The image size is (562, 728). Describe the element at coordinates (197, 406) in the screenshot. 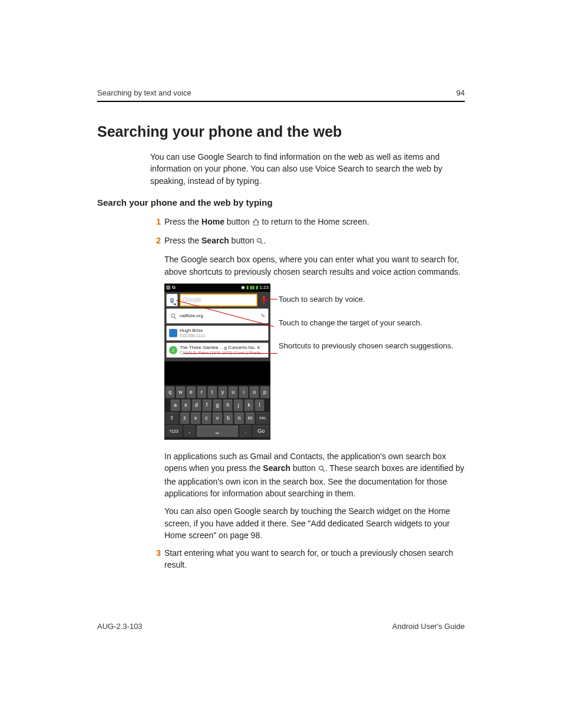

I see `key: d` at that location.